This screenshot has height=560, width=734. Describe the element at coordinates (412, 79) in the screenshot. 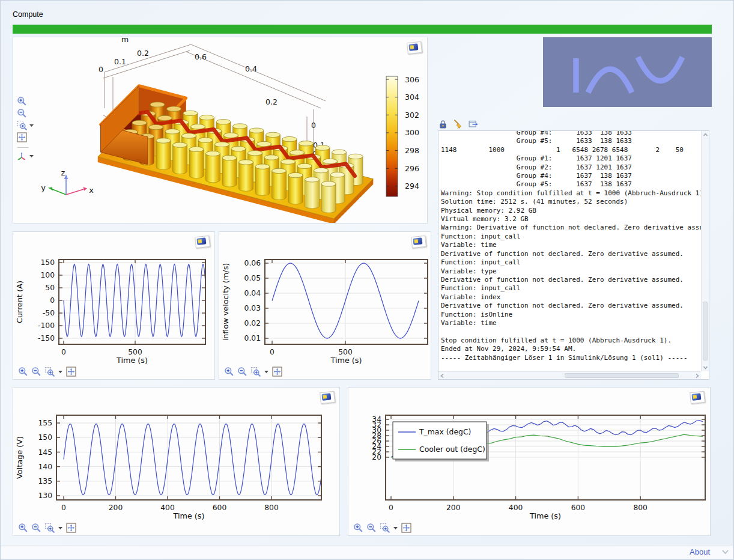

I see `chart-text: 306` at that location.